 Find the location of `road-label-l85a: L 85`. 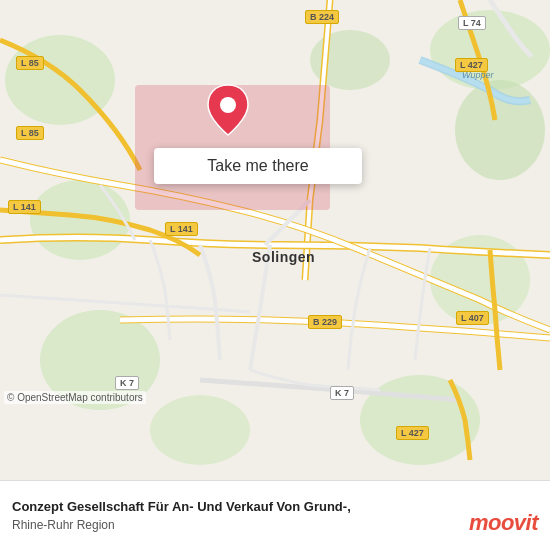

road-label-l85a: L 85 is located at coordinates (30, 63).